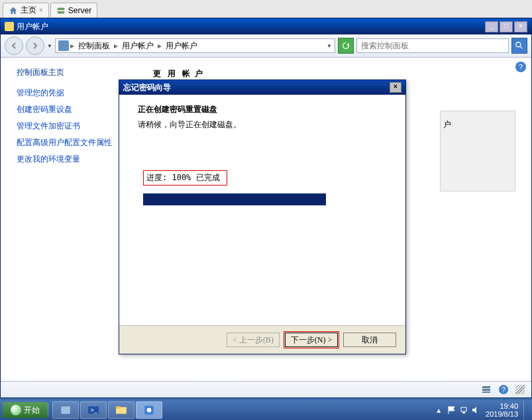 The height and width of the screenshot is (420, 532). Describe the element at coordinates (147, 87) in the screenshot. I see `dialog-title: 忘记密码向导` at that location.